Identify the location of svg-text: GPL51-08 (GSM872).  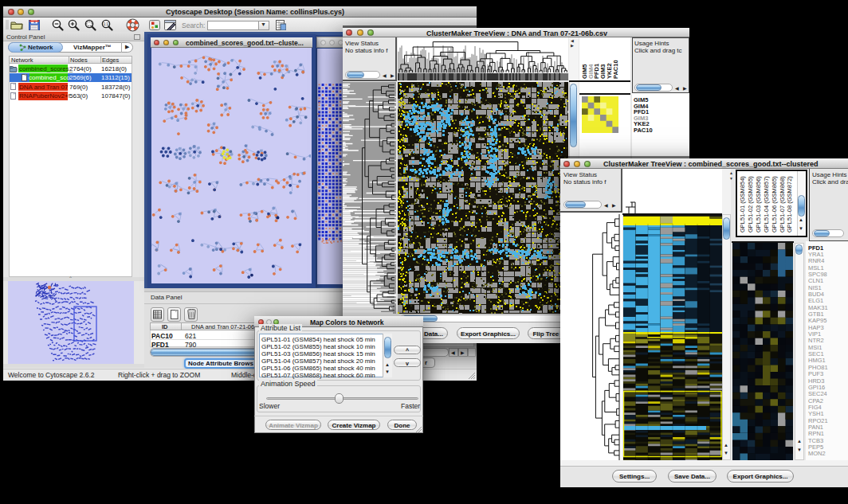
(789, 204).